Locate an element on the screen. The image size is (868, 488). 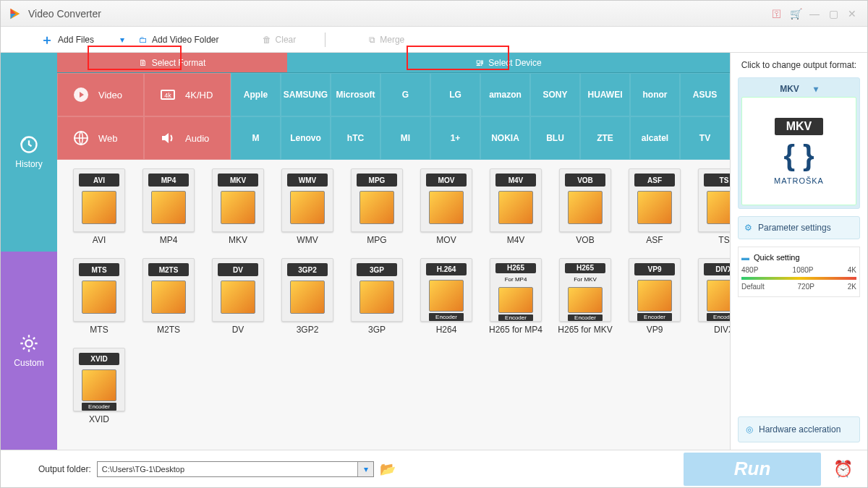
format-asf: ASFASF is located at coordinates (655, 207).